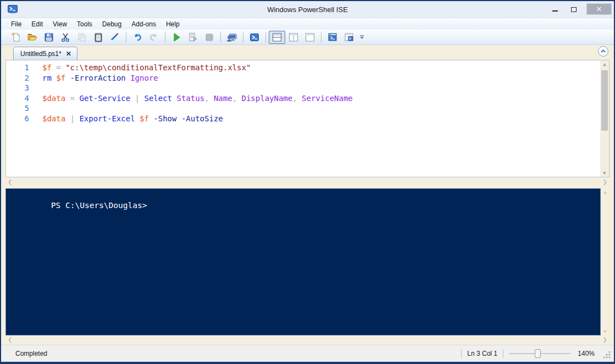 This screenshot has width=615, height=364. What do you see at coordinates (308, 37) in the screenshot?
I see `toolbar` at bounding box center [308, 37].